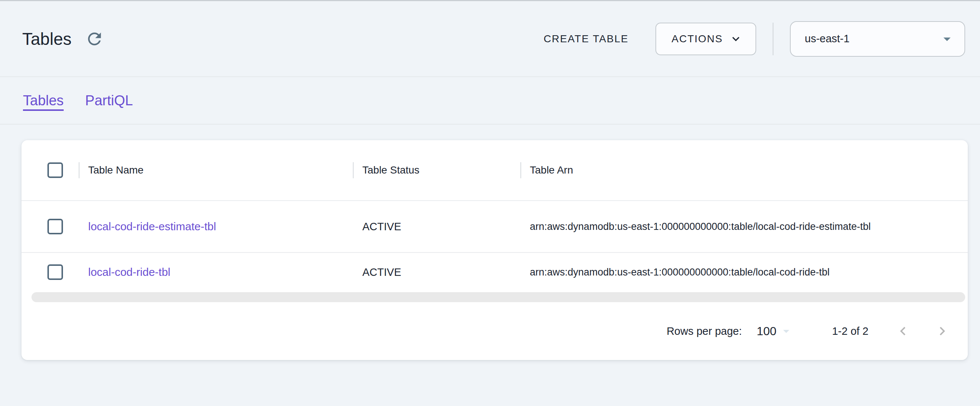 This screenshot has width=980, height=406. I want to click on tabs-bar: Tables PartiQL, so click(490, 101).